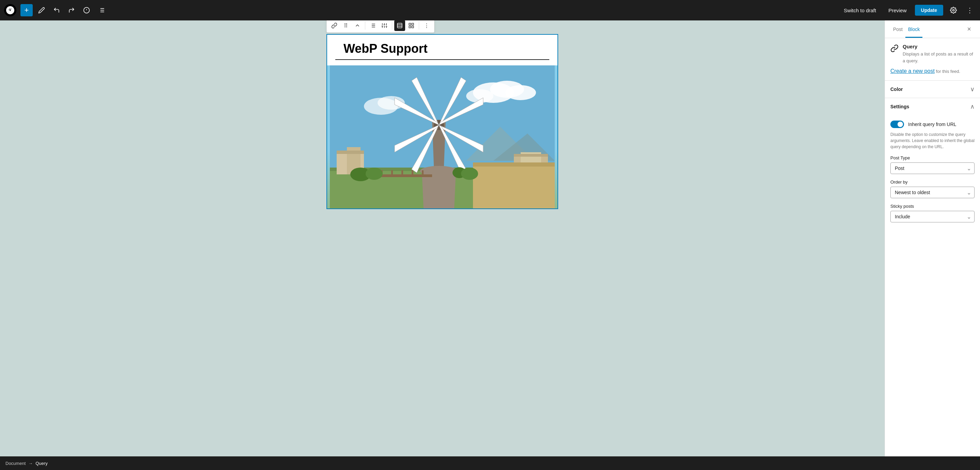 The image size is (980, 470). Describe the element at coordinates (102, 10) in the screenshot. I see `list-view-button` at that location.